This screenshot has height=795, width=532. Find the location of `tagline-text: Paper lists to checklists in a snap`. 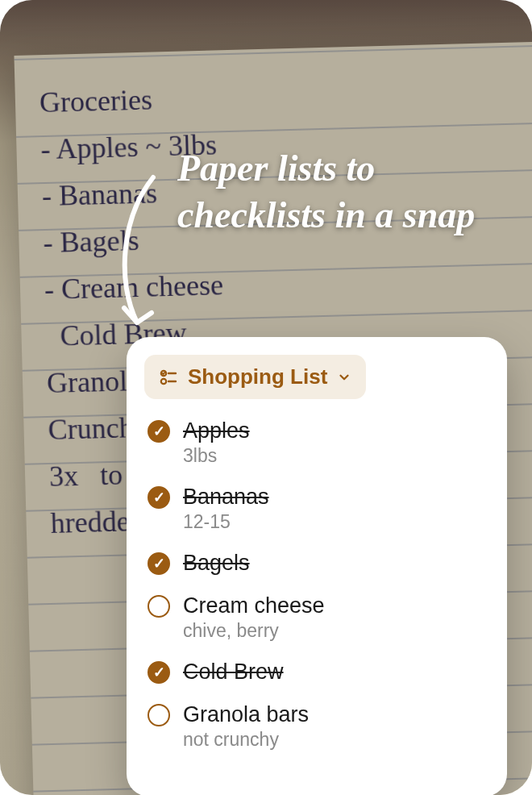

tagline-text: Paper lists to checklists in a snap is located at coordinates (343, 192).